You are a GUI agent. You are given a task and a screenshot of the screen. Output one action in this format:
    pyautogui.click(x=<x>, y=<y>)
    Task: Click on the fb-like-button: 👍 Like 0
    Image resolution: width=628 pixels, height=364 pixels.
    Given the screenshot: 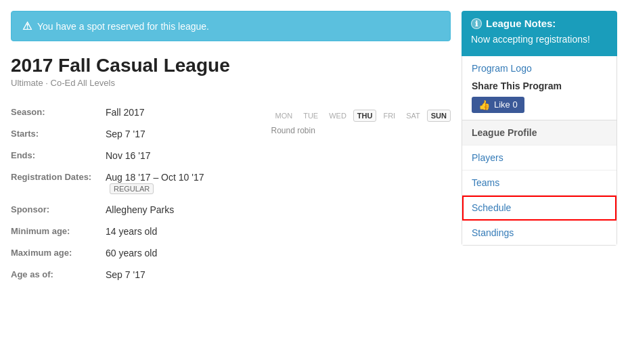 What is the action you would take?
    pyautogui.click(x=498, y=105)
    